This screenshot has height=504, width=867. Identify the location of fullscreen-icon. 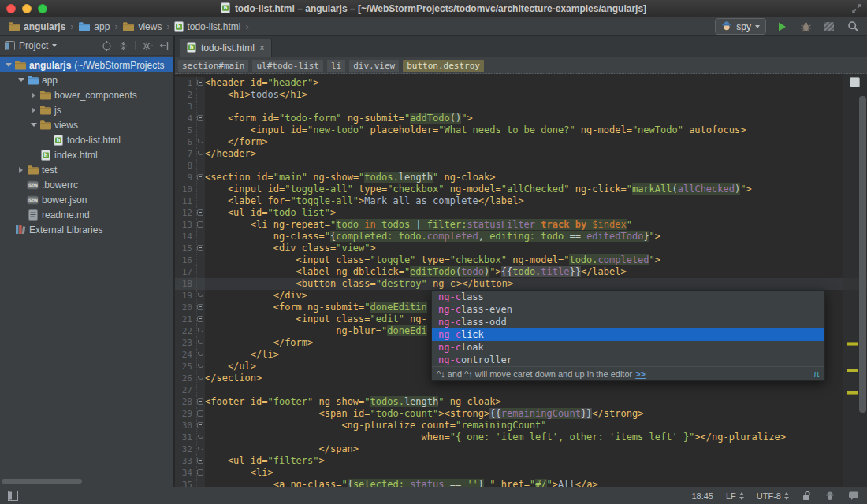
(857, 10).